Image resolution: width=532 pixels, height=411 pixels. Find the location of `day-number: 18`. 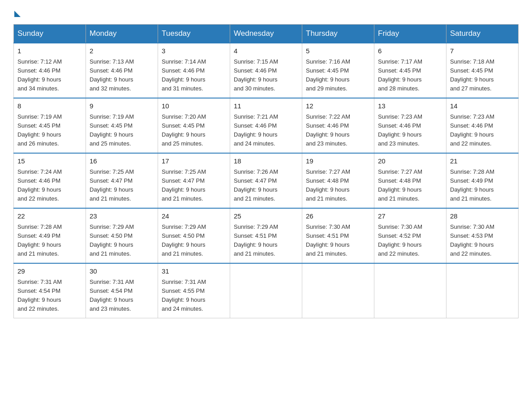

day-number: 18 is located at coordinates (266, 161).